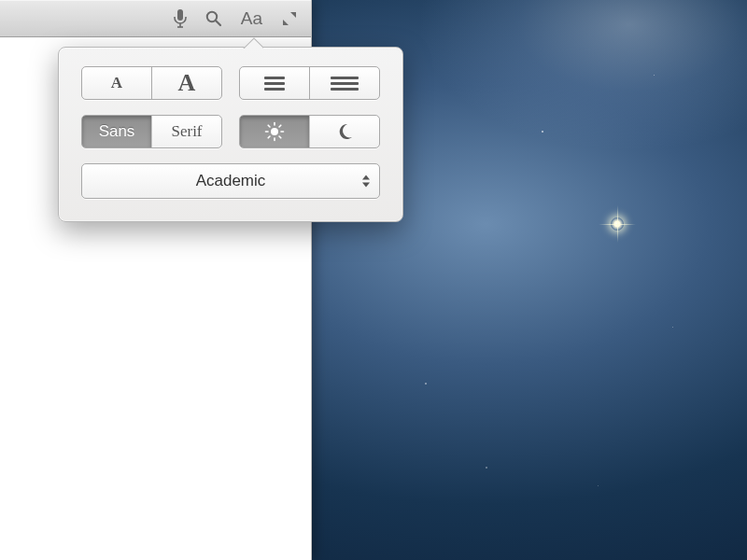  I want to click on font-sans-label: Sans, so click(118, 132).